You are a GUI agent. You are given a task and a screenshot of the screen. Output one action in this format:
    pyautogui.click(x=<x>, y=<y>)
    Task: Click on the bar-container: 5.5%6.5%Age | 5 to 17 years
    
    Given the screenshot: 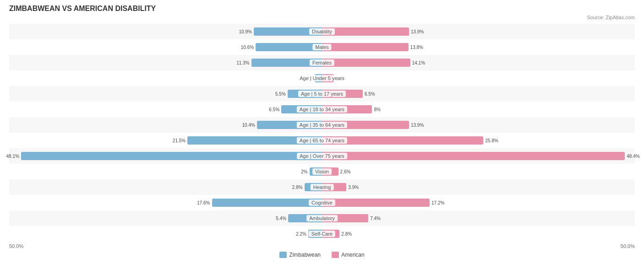 What is the action you would take?
    pyautogui.click(x=322, y=94)
    